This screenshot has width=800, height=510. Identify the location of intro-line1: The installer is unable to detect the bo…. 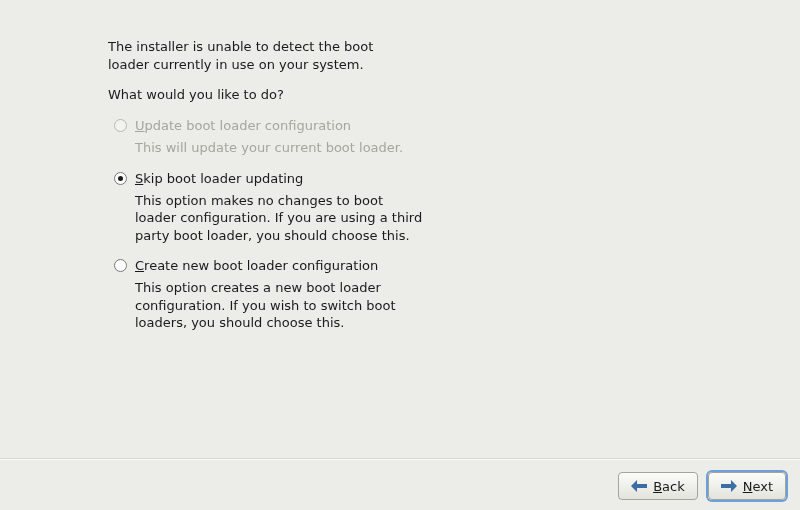
(240, 46).